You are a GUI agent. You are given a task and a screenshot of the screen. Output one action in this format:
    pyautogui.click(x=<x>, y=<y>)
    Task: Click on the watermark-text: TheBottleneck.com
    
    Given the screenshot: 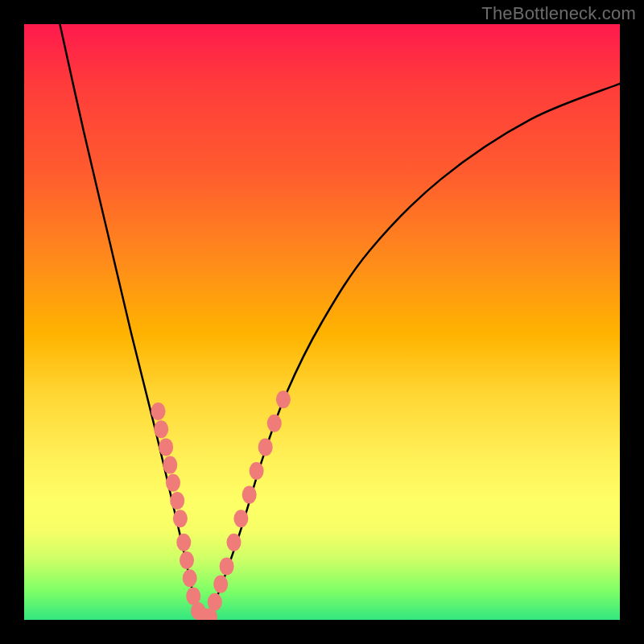 What is the action you would take?
    pyautogui.click(x=559, y=14)
    